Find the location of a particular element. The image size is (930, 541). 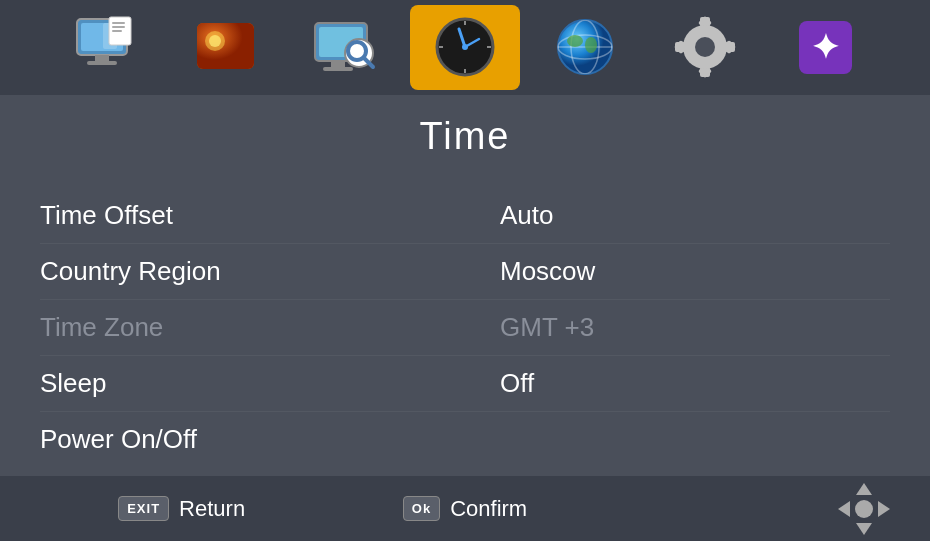

settings-label-sleep: Sleep is located at coordinates (270, 384).